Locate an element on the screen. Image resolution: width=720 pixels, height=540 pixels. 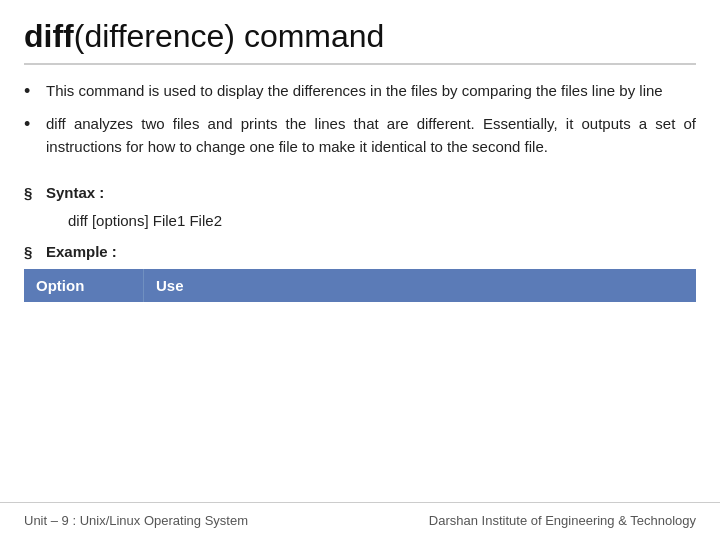
bullet-text-2: diff analyzes two files and prints the l… is located at coordinates (371, 136).